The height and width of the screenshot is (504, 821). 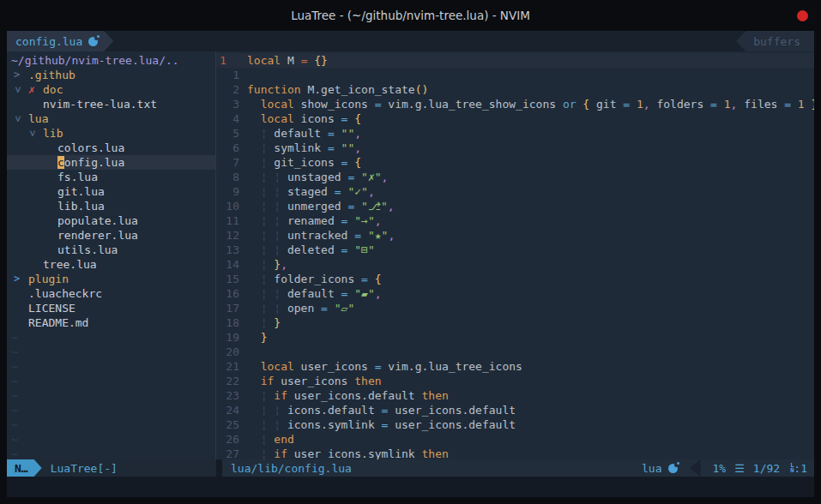 What do you see at coordinates (515, 250) in the screenshot?
I see `code-line: 13 ¦ ¦ deleted = "⊟"` at bounding box center [515, 250].